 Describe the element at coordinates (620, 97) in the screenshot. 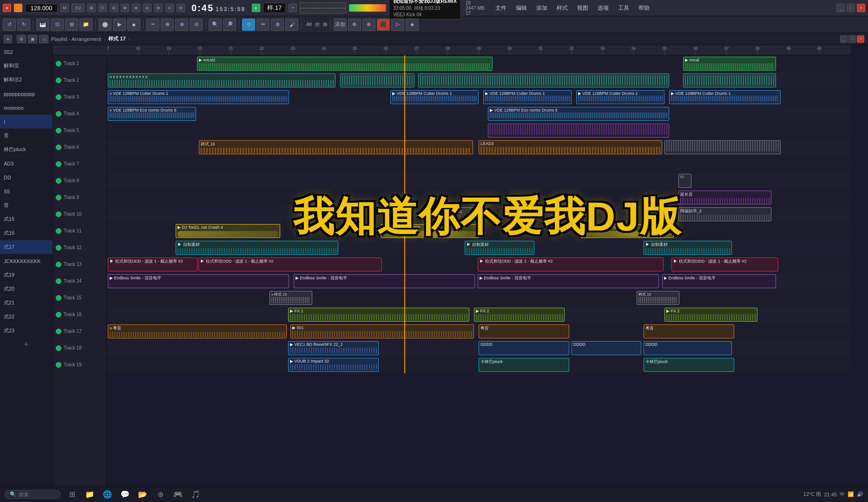

I see `clip-t3-4: ▶ VDE 128BPM Cutter Drums 1` at that location.